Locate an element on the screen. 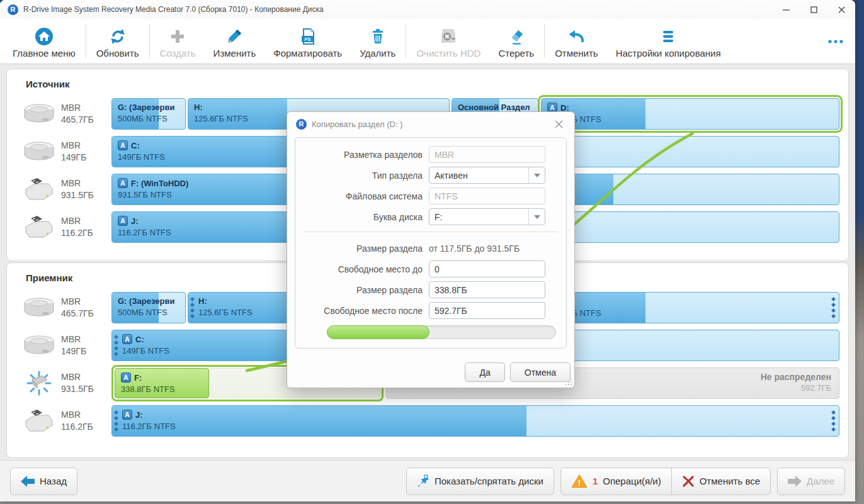 The width and height of the screenshot is (864, 504). app-logo-icon: R is located at coordinates (301, 125).